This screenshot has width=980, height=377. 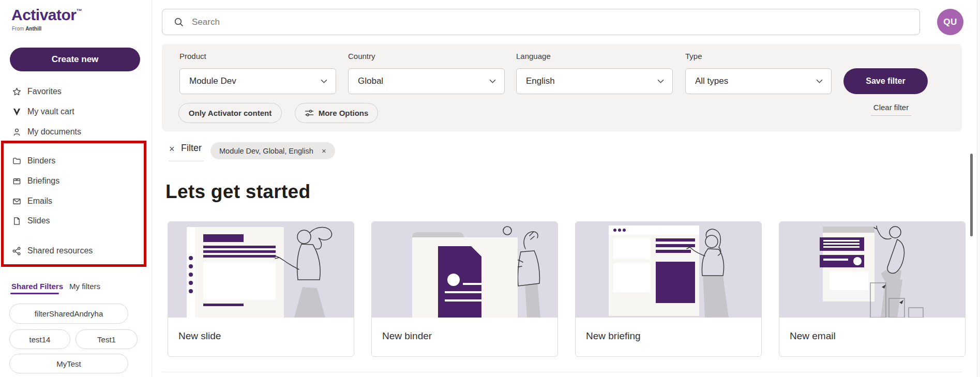 What do you see at coordinates (39, 221) in the screenshot?
I see `sidebar-item-label: Slides` at bounding box center [39, 221].